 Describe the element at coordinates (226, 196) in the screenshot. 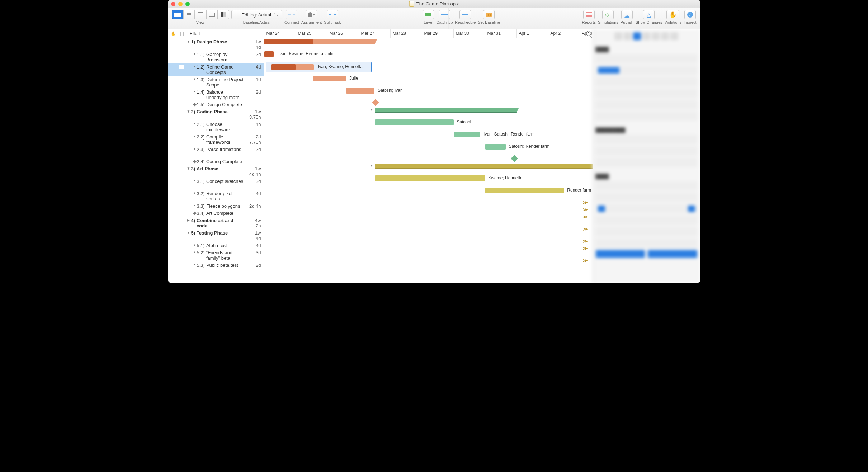

I see `task-title: Render pixel sprites` at that location.